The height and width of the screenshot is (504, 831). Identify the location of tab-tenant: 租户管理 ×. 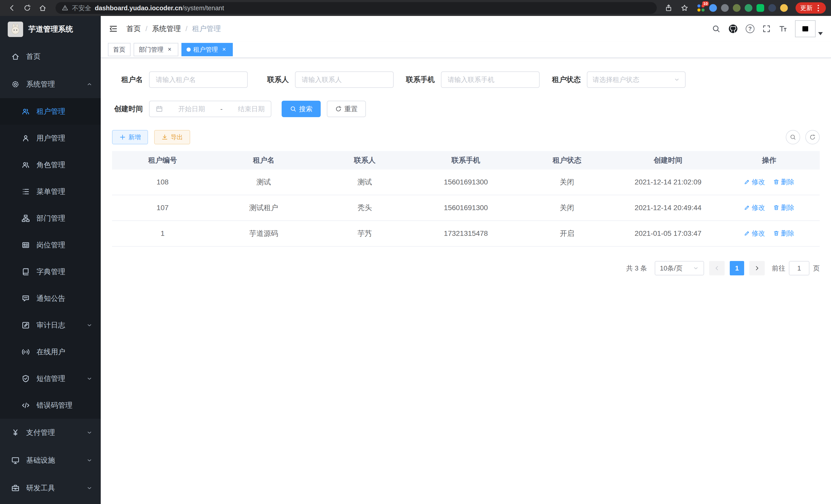
(207, 50).